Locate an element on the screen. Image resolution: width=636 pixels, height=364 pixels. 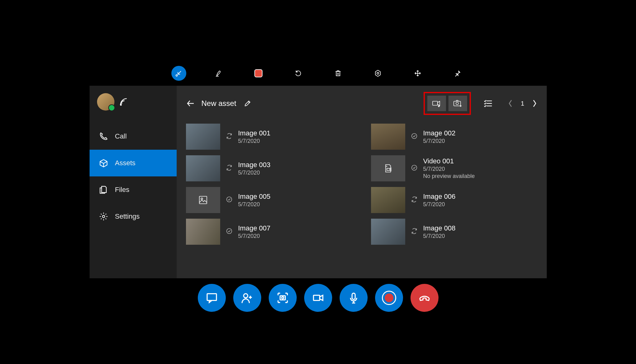
asset-meta: Image 0035/7/2020 is located at coordinates (254, 168).